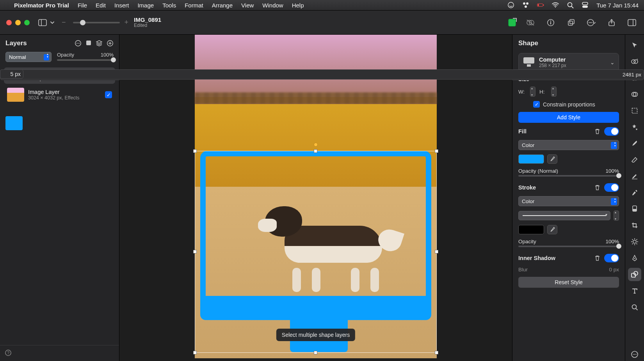 The width and height of the screenshot is (644, 361). Describe the element at coordinates (612, 131) in the screenshot. I see `fill-toggle` at that location.